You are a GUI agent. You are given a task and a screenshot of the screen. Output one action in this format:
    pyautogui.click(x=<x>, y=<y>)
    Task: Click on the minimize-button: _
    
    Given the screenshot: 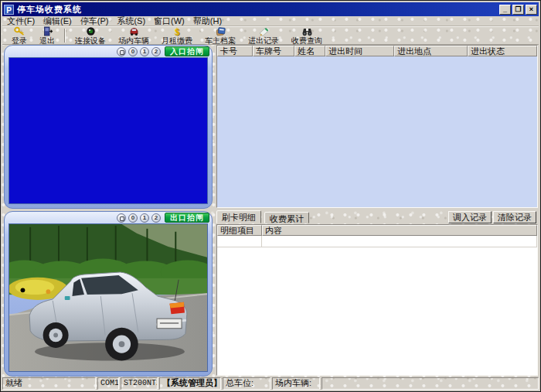 What is the action you would take?
    pyautogui.click(x=505, y=9)
    